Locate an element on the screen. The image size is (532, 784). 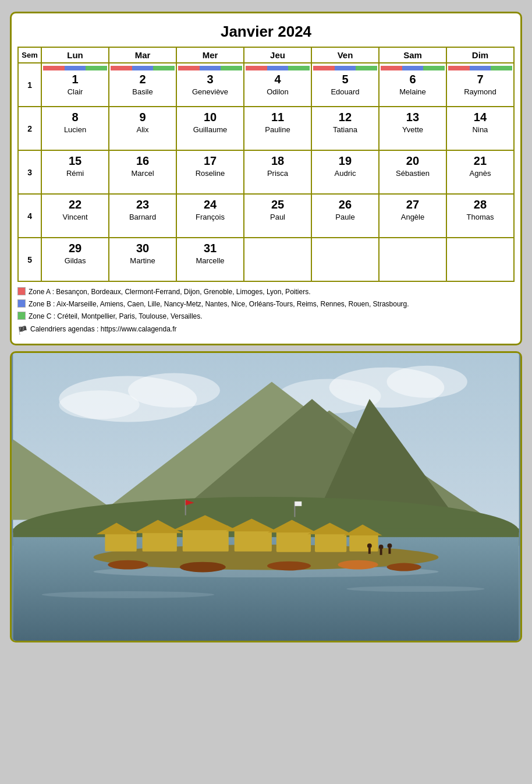
day-number: 30 is located at coordinates (143, 248).